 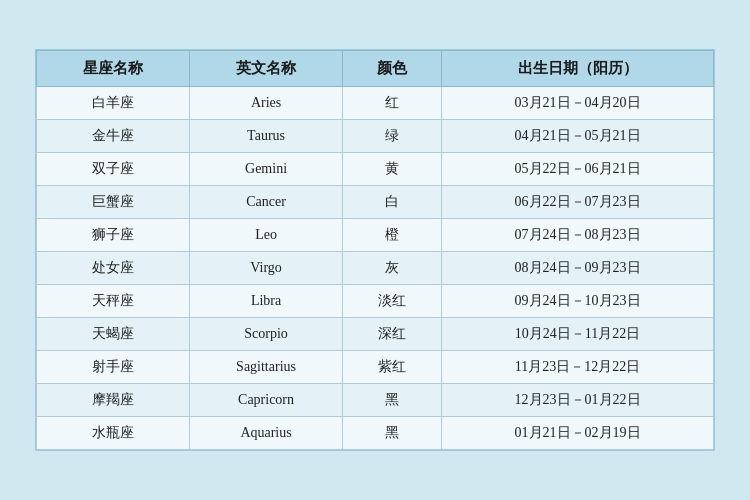 What do you see at coordinates (392, 368) in the screenshot?
I see `cell-8-2: 紫红` at bounding box center [392, 368].